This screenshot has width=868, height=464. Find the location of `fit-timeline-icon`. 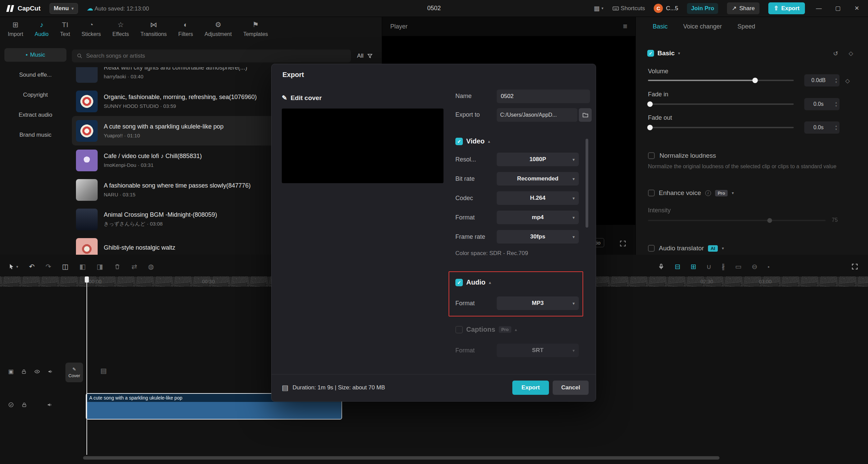

fit-timeline-icon is located at coordinates (855, 267).